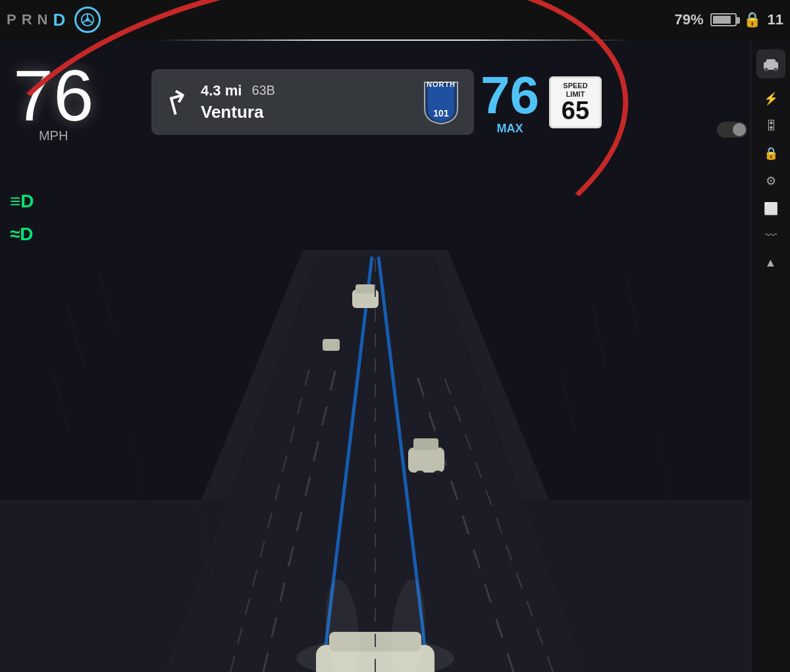 The width and height of the screenshot is (790, 672). What do you see at coordinates (43, 20) in the screenshot?
I see `gear-N: N` at bounding box center [43, 20].